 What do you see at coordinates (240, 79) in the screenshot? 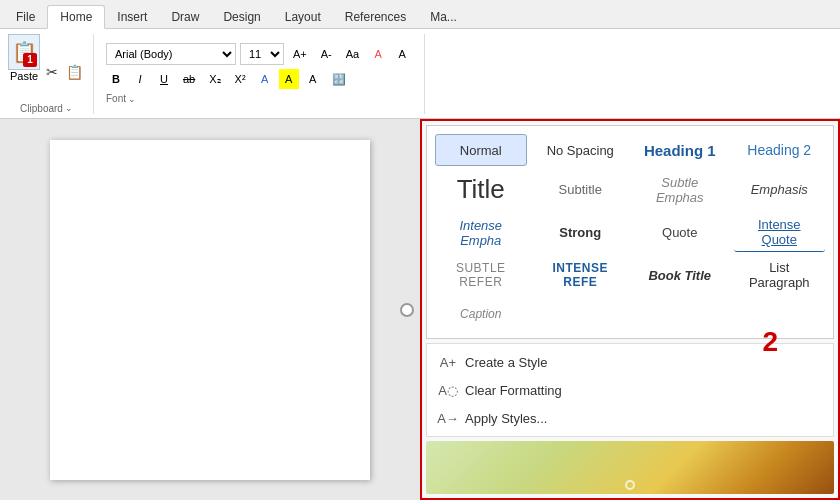
I see `superscript-button: X²` at bounding box center [240, 79].